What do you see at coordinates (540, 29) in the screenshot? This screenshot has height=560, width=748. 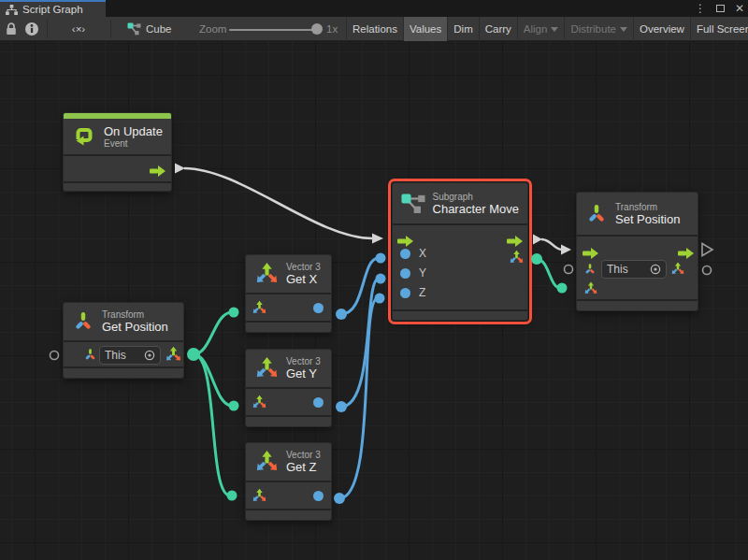 I see `align-dropdown: Align` at bounding box center [540, 29].